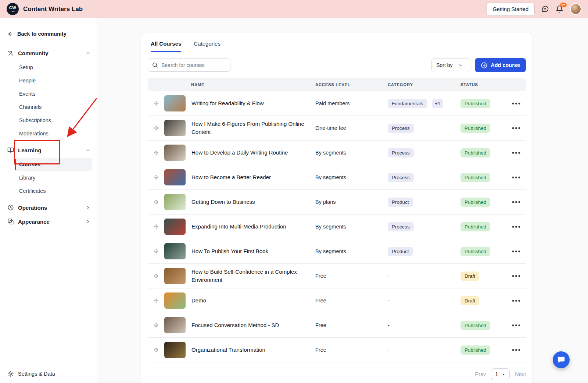  What do you see at coordinates (337, 325) in the screenshot?
I see `table-row: Focused Conversation Method - SD Free - …` at bounding box center [337, 325].